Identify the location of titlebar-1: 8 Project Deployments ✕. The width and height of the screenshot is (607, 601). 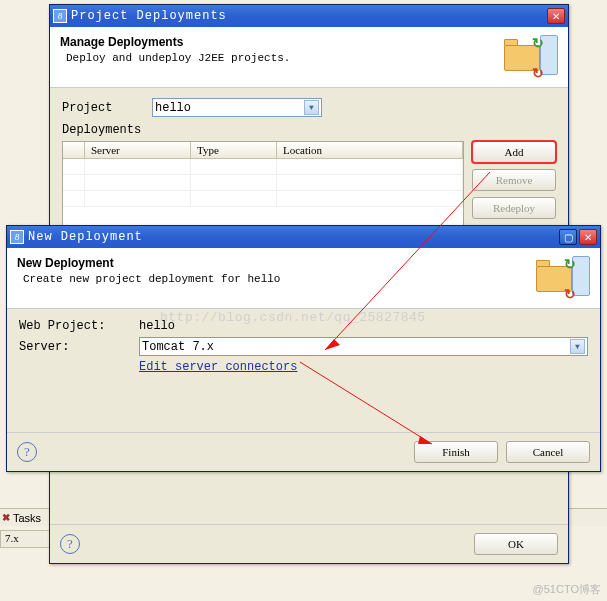
(309, 16).